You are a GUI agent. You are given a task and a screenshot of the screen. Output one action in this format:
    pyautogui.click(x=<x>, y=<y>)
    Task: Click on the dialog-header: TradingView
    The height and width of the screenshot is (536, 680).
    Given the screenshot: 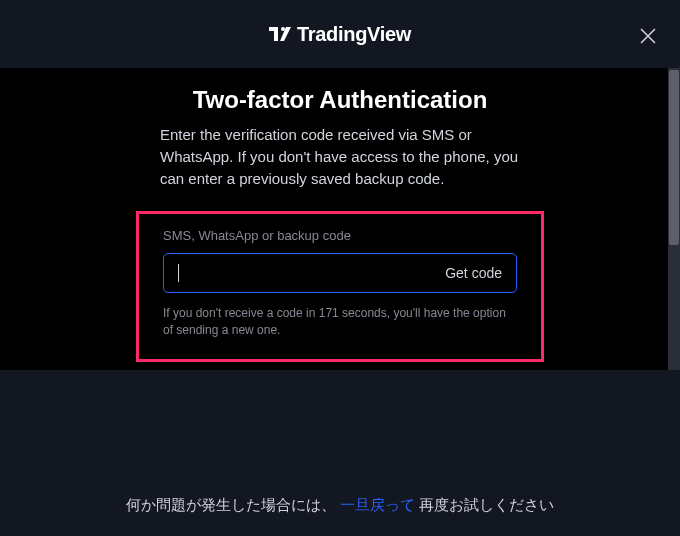 What is the action you would take?
    pyautogui.click(x=340, y=34)
    